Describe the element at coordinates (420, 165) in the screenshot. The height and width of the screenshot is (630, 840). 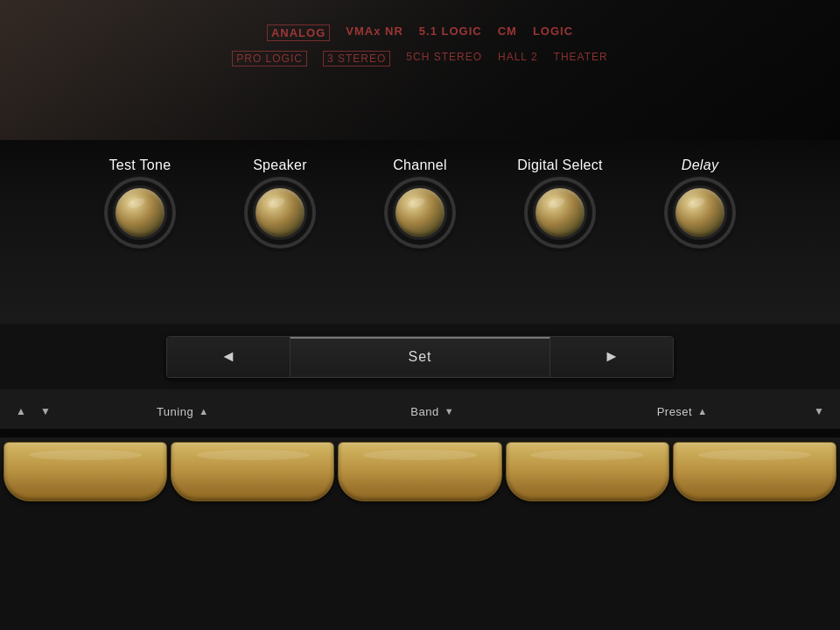
I see `channel-label: Channel` at that location.